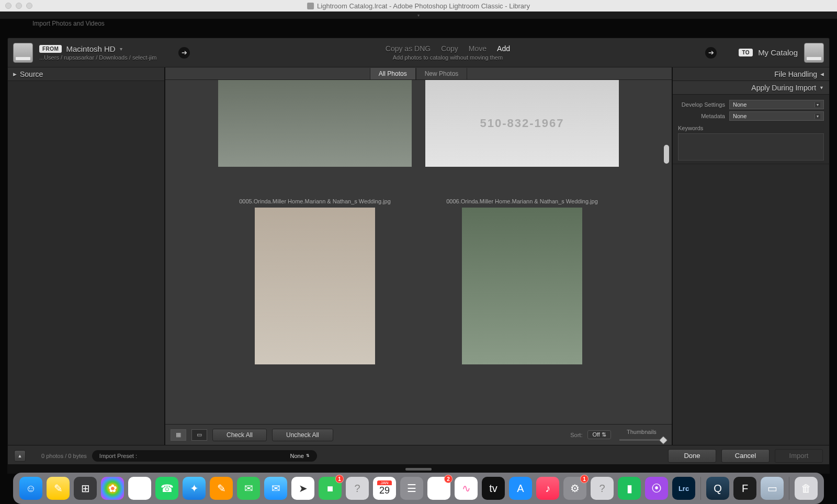 Image resolution: width=837 pixels, height=504 pixels. What do you see at coordinates (69, 24) in the screenshot?
I see `import-hint: Import Photos and Videos` at bounding box center [69, 24].